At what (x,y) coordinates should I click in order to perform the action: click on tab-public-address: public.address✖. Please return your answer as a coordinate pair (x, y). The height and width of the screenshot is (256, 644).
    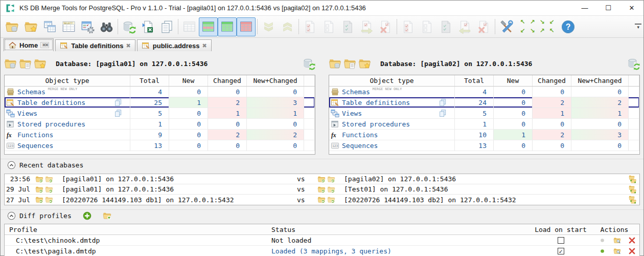
    Looking at the image, I should click on (174, 45).